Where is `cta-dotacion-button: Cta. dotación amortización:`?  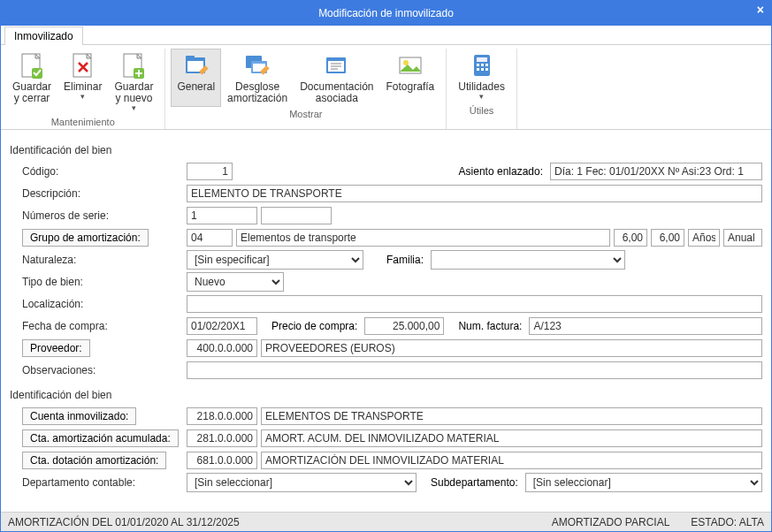
cta-dotacion-button: Cta. dotación amortización: is located at coordinates (94, 460).